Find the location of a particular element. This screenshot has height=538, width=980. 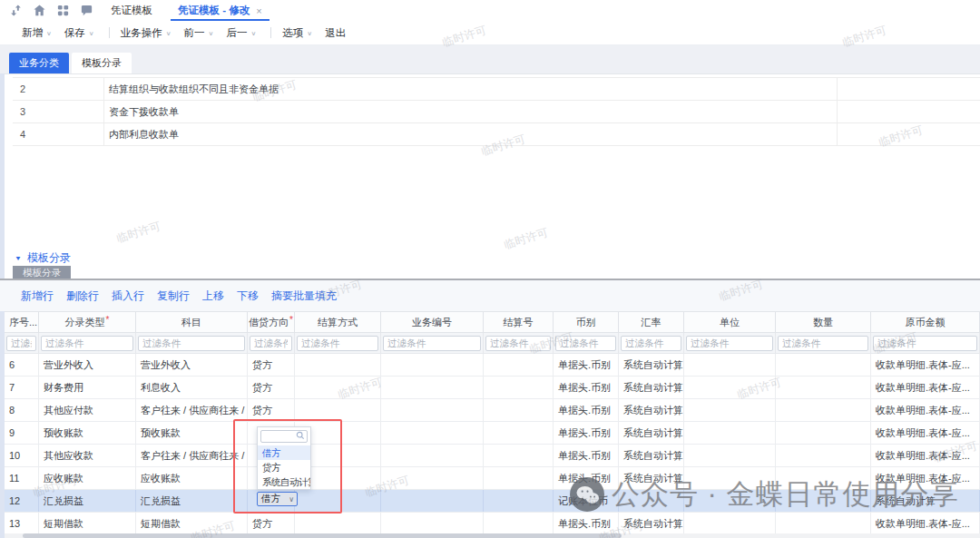

action-copy-row: 复制行 is located at coordinates (173, 296).